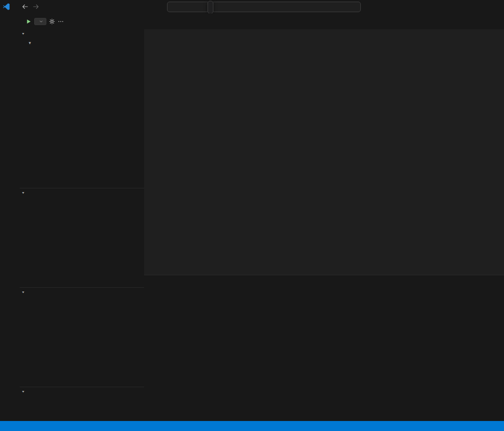  What do you see at coordinates (324, 22) in the screenshot?
I see `editor-tab-bar` at bounding box center [324, 22].